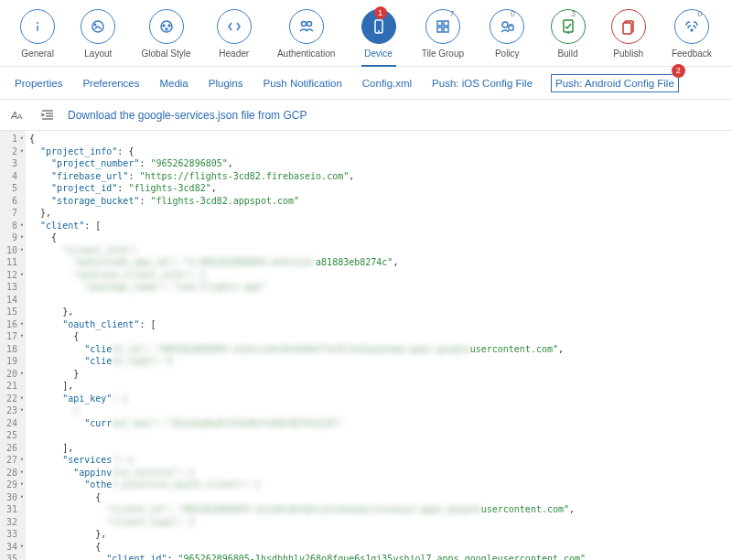  Describe the element at coordinates (38, 34) in the screenshot. I see `toolbar-item-general: General` at that location.